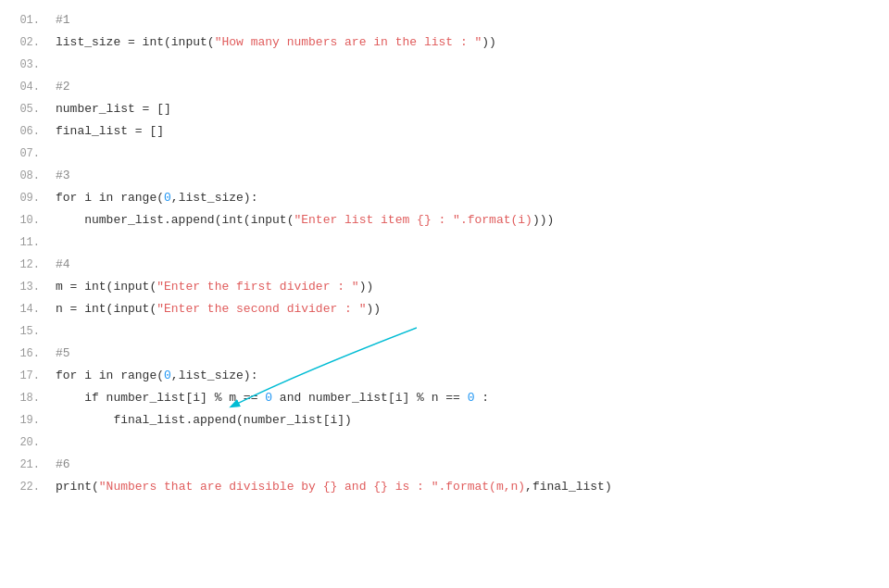 The width and height of the screenshot is (889, 588). What do you see at coordinates (444, 465) in the screenshot?
I see `code-line: 21.#6` at bounding box center [444, 465].